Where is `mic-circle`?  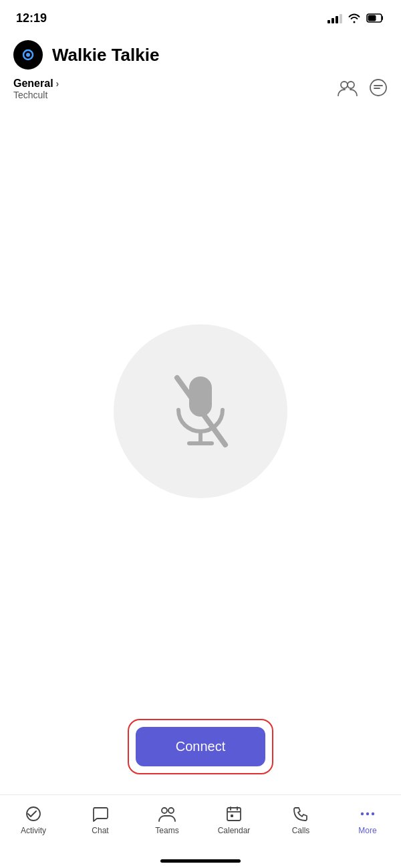 mic-circle is located at coordinates (200, 411).